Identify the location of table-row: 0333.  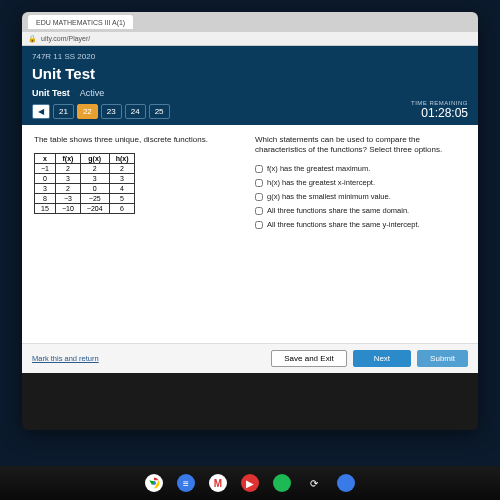
(85, 179).